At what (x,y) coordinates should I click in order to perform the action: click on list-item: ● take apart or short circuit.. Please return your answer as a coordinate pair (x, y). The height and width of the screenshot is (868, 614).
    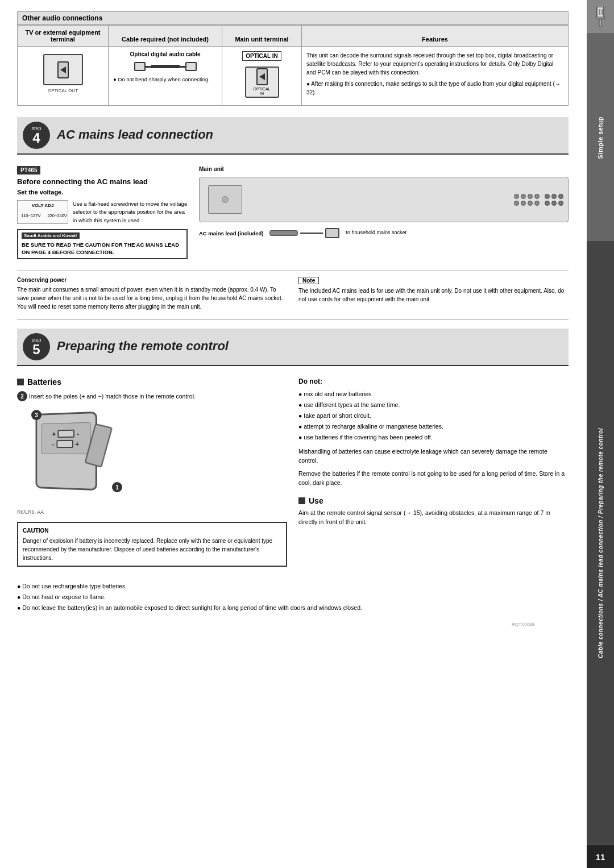
    Looking at the image, I should click on (433, 416).